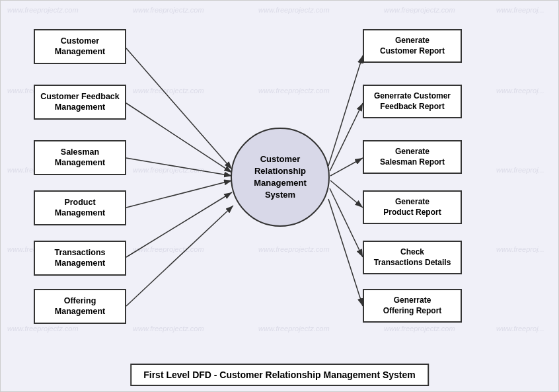 This screenshot has width=559, height=392. What do you see at coordinates (420, 329) in the screenshot?
I see `watermark-24: www.freeprojectz.com` at bounding box center [420, 329].